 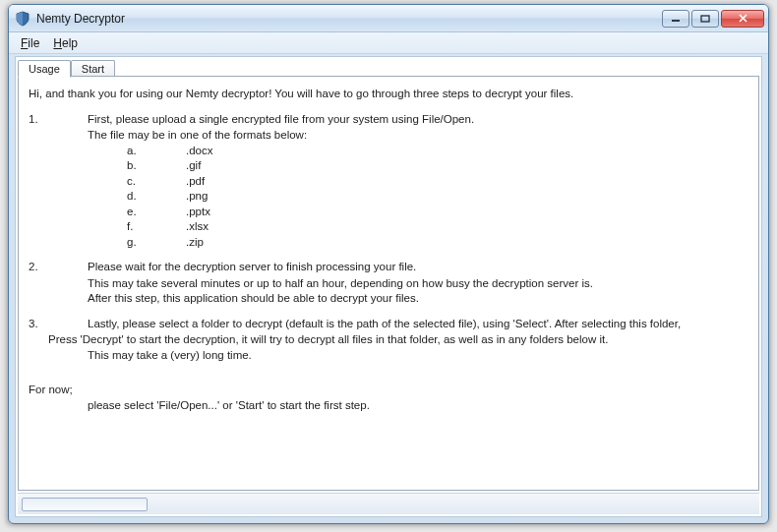 I want to click on format-row: f..xlsx, so click(x=418, y=227).